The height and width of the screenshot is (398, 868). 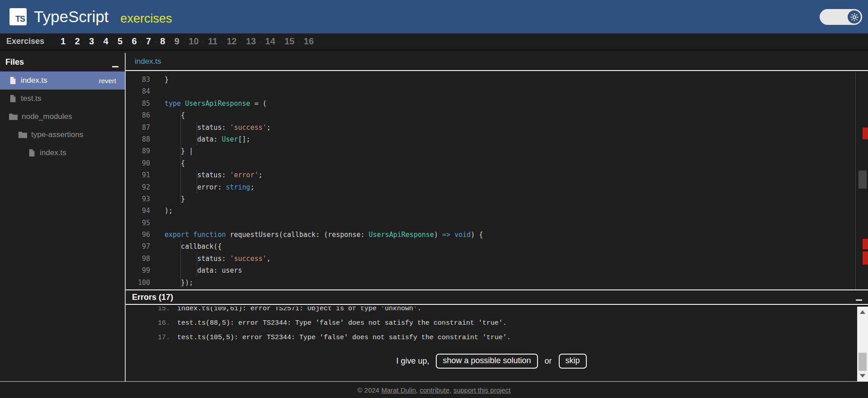 What do you see at coordinates (370, 390) in the screenshot?
I see `footer-text: © 2024` at bounding box center [370, 390].